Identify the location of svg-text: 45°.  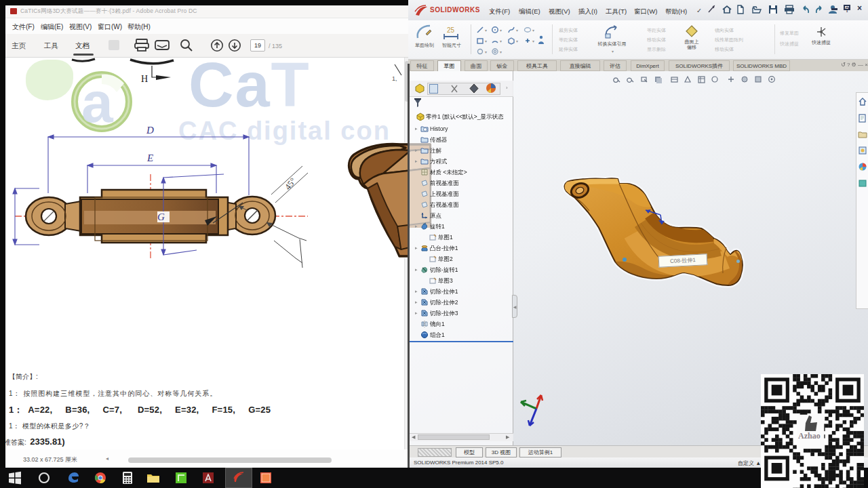
(290, 184).